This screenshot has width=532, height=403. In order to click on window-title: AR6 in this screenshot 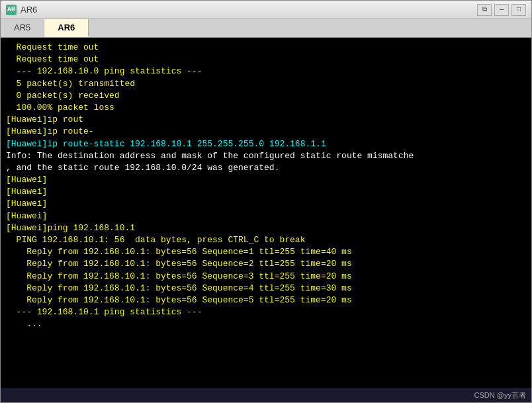, I will do `click(29, 9)`.